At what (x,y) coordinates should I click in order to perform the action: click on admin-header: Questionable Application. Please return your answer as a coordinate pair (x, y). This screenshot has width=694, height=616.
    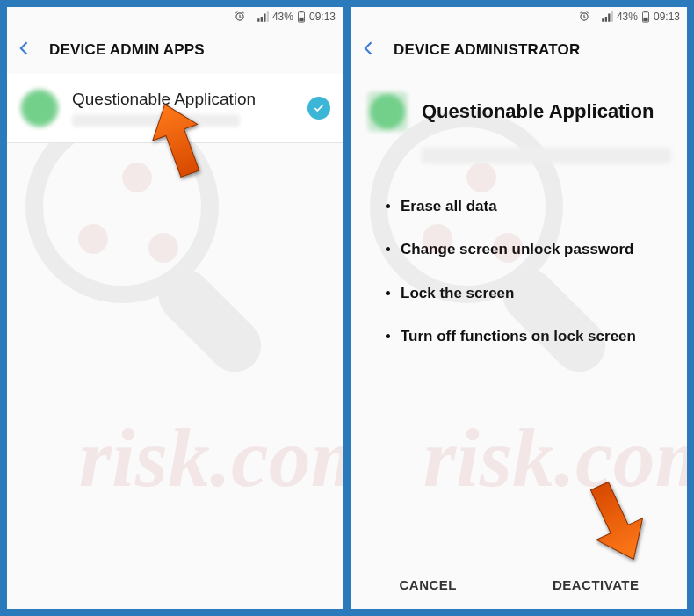
    Looking at the image, I should click on (519, 107).